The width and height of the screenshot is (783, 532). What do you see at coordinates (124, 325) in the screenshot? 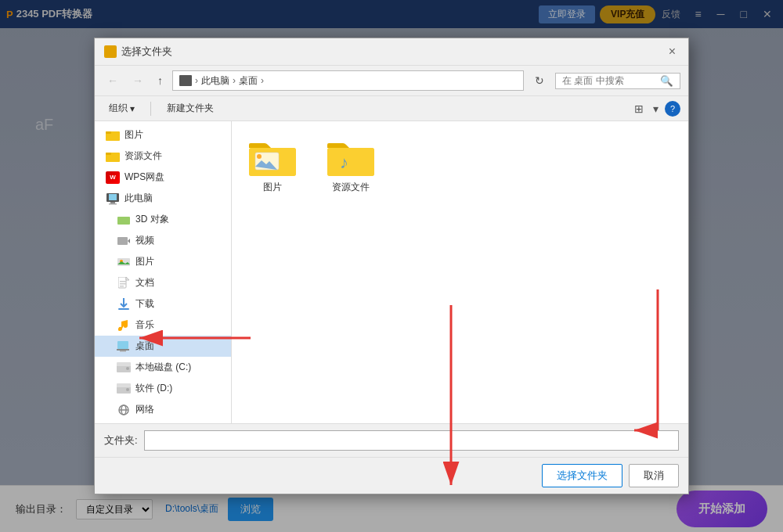
I see `music-icon` at bounding box center [124, 325].